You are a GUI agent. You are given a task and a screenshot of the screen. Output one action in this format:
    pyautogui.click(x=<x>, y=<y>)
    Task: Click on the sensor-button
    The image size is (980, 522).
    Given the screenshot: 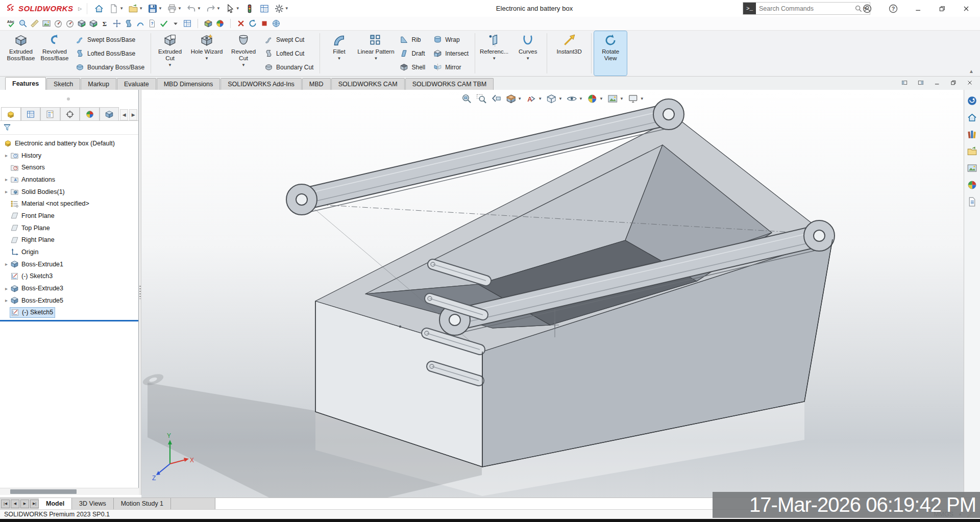 What is the action you would take?
    pyautogui.click(x=70, y=23)
    